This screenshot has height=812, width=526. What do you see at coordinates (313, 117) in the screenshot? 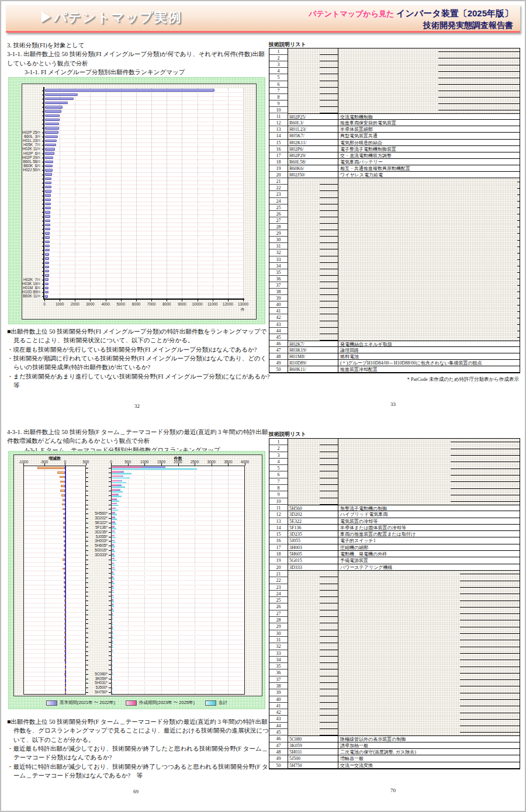
I see `code-cell: H02P25/` at bounding box center [313, 117].